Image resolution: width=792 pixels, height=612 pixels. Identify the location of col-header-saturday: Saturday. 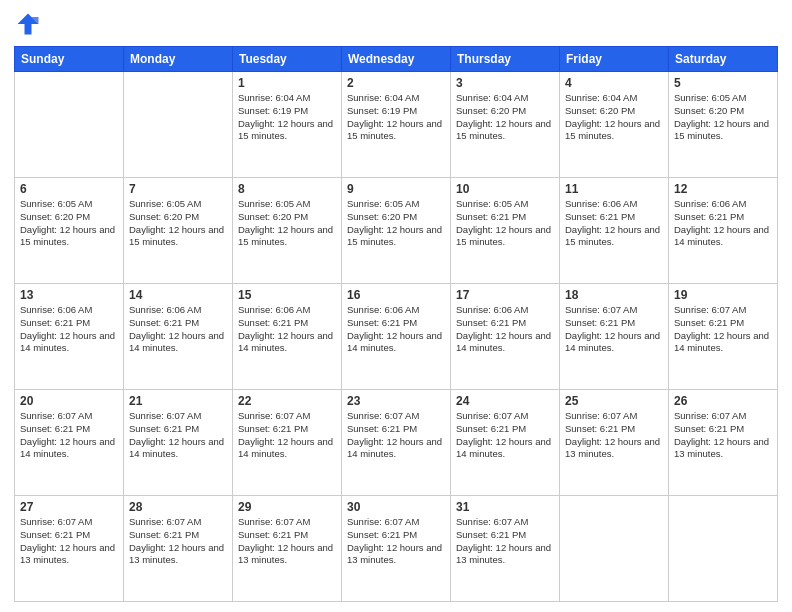
(724, 60).